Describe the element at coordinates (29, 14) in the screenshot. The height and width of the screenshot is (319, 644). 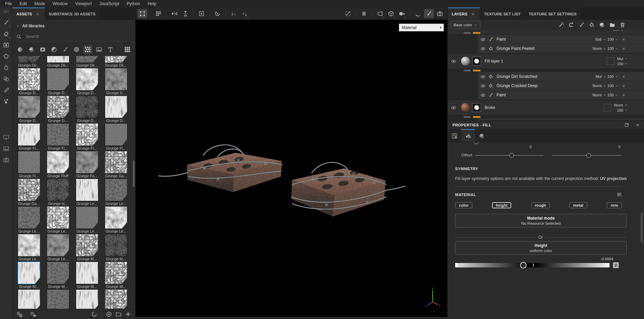
I see `tab-assets: ASSETS ×` at that location.